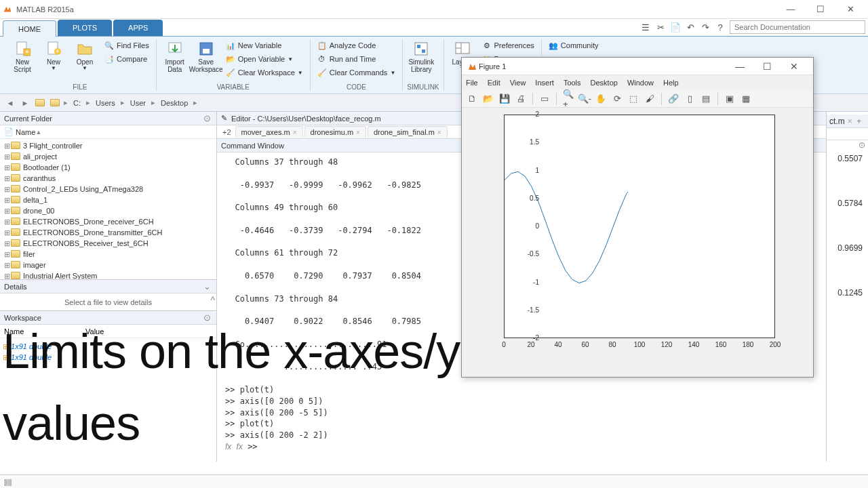  Describe the element at coordinates (671, 83) in the screenshot. I see `figure-menu-item: Help` at that location.